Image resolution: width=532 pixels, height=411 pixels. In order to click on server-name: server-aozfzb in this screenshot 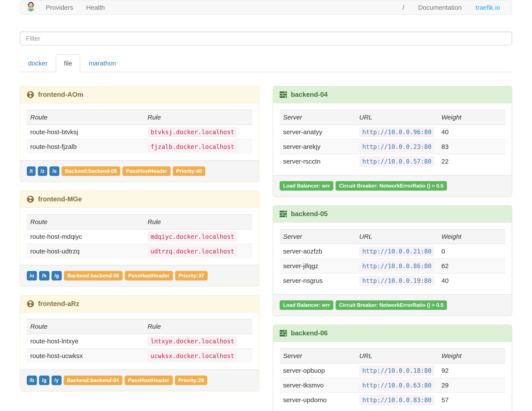, I will do `click(318, 251)`.